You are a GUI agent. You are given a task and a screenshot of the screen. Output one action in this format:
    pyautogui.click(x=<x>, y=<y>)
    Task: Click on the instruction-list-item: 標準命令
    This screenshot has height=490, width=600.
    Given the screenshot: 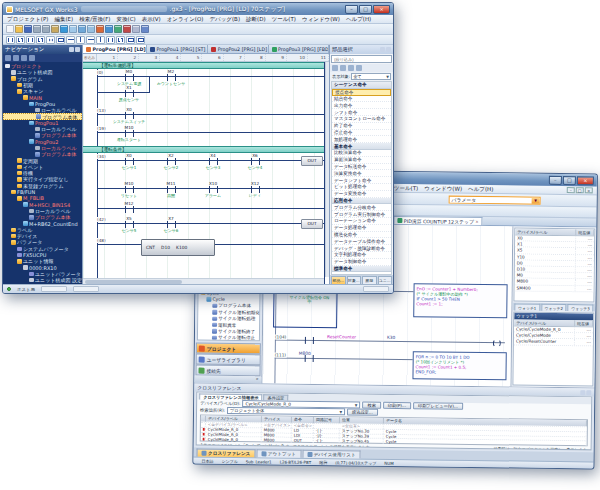 What is the action you would take?
    pyautogui.click(x=362, y=270)
    